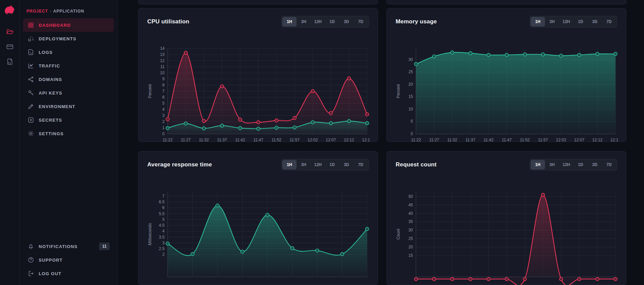 The width and height of the screenshot is (644, 285). I want to click on gear-icon, so click(31, 134).